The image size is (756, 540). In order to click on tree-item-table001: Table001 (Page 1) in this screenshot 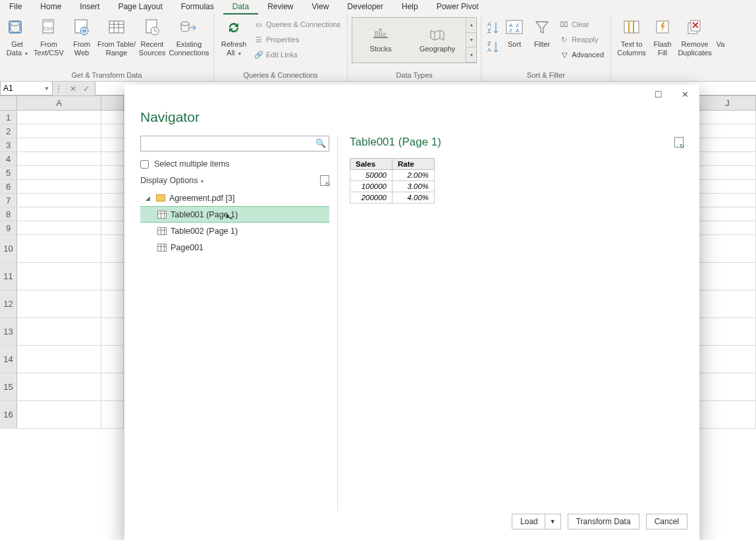, I will do `click(234, 215)`.